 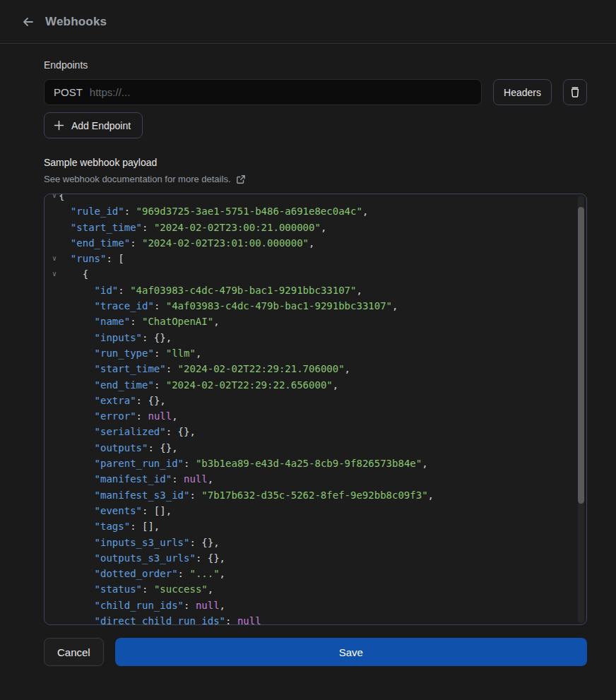 I want to click on code-token-key: "inputs_s3_urls", so click(x=143, y=542).